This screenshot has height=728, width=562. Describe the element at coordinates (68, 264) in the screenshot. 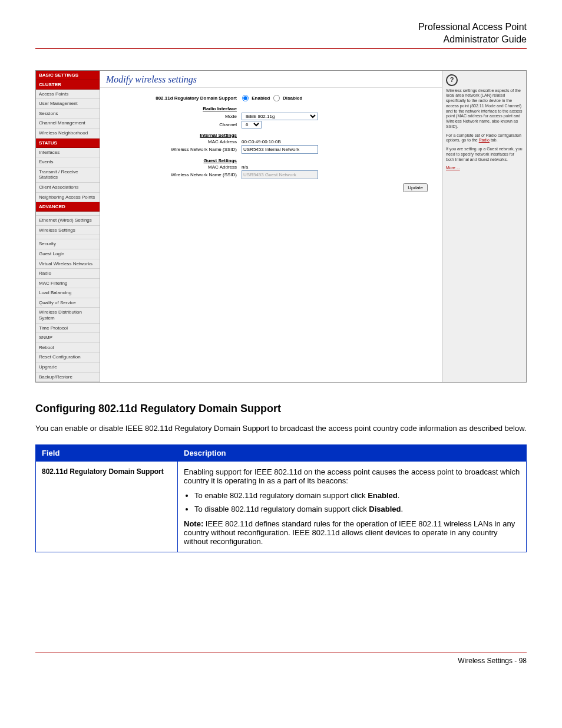

I see `nav-virtual-wireless: Virtual Wireless Networks` at that location.